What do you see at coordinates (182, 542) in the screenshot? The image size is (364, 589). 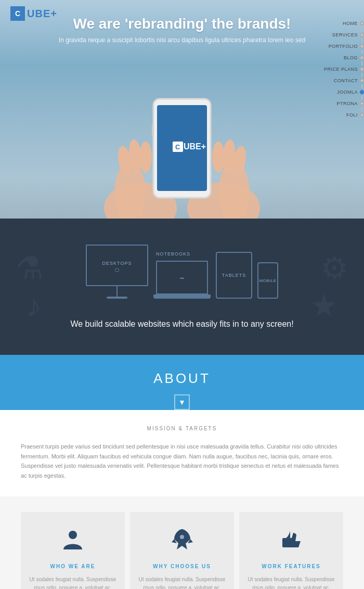 I see `why-choose-icon` at bounding box center [182, 542].